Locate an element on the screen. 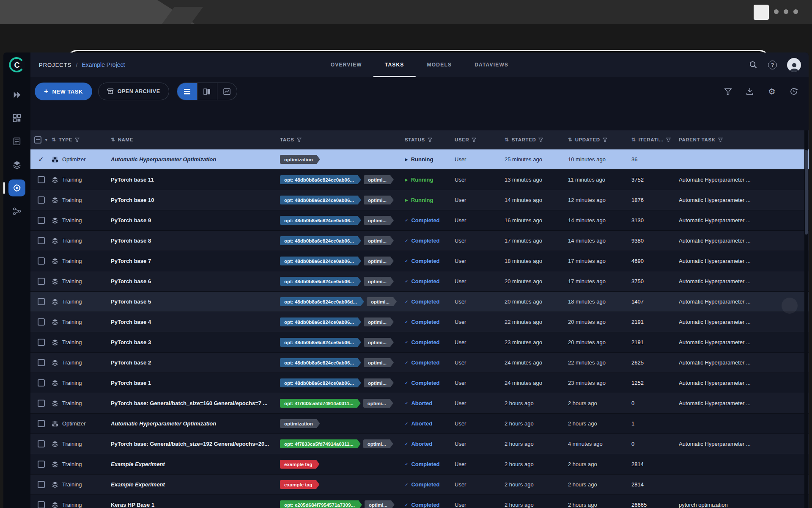 This screenshot has height=508, width=812. cell-task-name: PyTorch base 10 is located at coordinates (195, 200).